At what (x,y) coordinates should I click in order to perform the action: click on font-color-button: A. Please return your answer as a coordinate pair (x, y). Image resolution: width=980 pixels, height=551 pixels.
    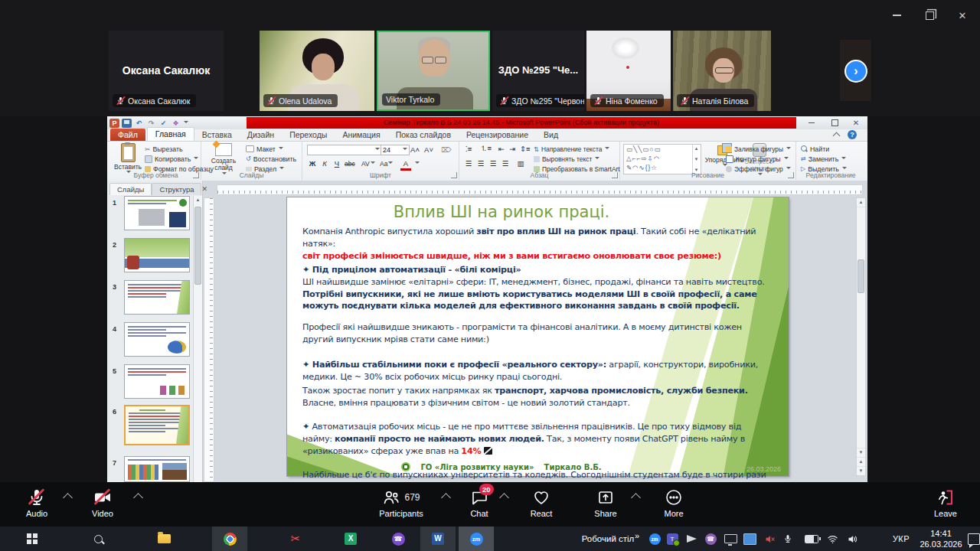
    Looking at the image, I should click on (406, 165).